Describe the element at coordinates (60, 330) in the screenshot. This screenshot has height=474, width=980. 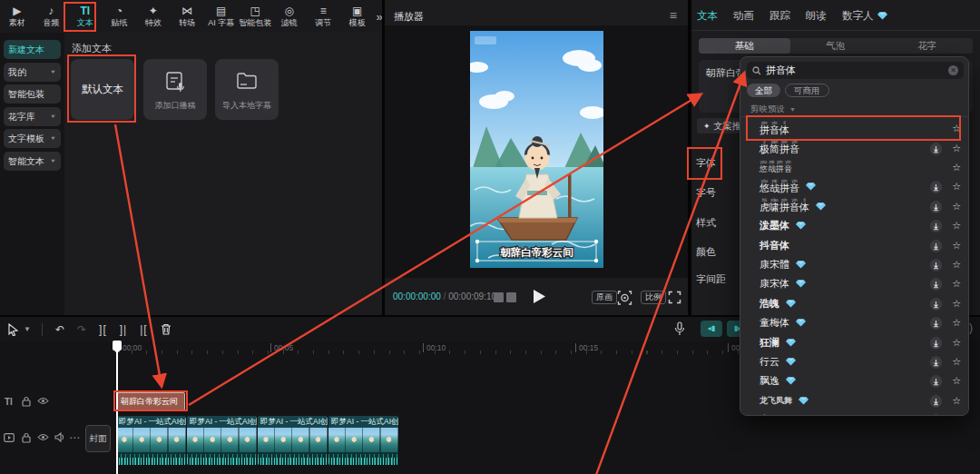
I see `undo-icon: ↶` at that location.